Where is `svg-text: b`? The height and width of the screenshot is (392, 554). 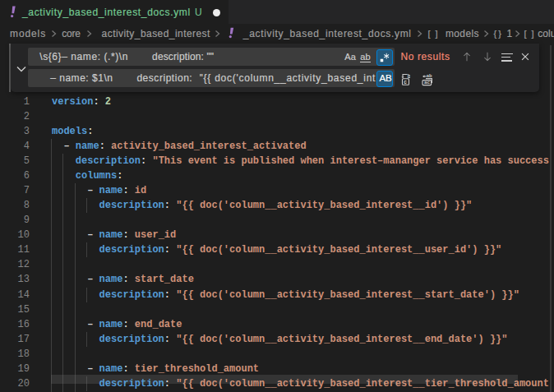 svg-text: b is located at coordinates (408, 76).